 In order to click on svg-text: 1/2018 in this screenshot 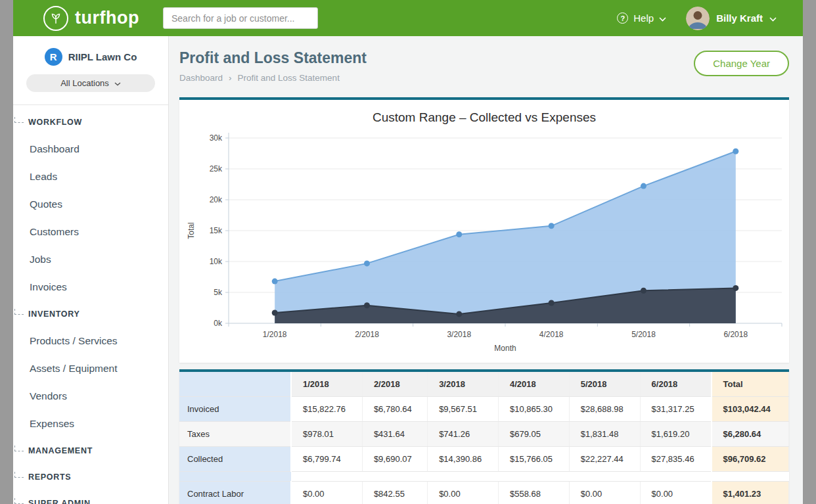, I will do `click(275, 334)`.